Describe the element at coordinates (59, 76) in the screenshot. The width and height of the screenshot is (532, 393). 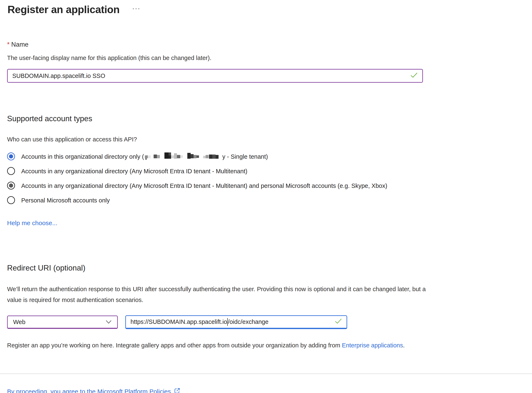
I see `name-input-value: SUBDOMAIN.app.spacelift.io SSO` at that location.